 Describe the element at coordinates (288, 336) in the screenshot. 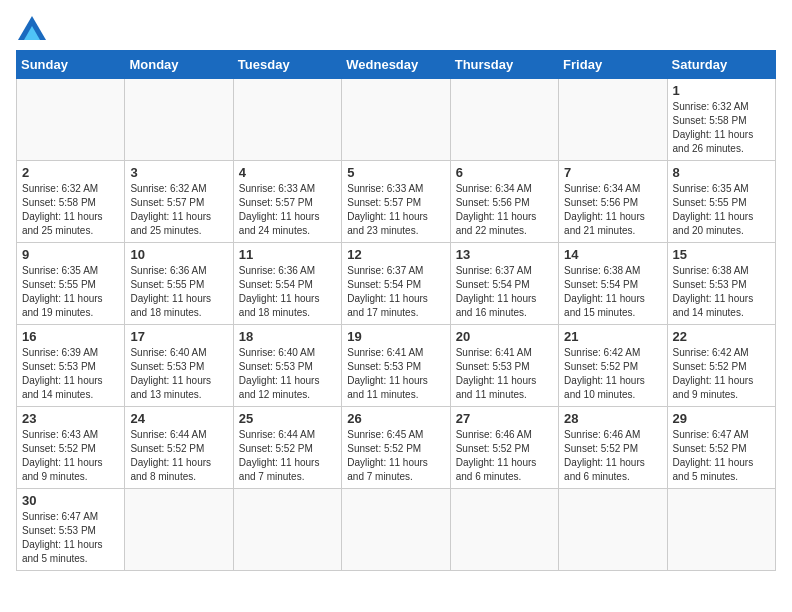

I see `day-number: 18` at that location.